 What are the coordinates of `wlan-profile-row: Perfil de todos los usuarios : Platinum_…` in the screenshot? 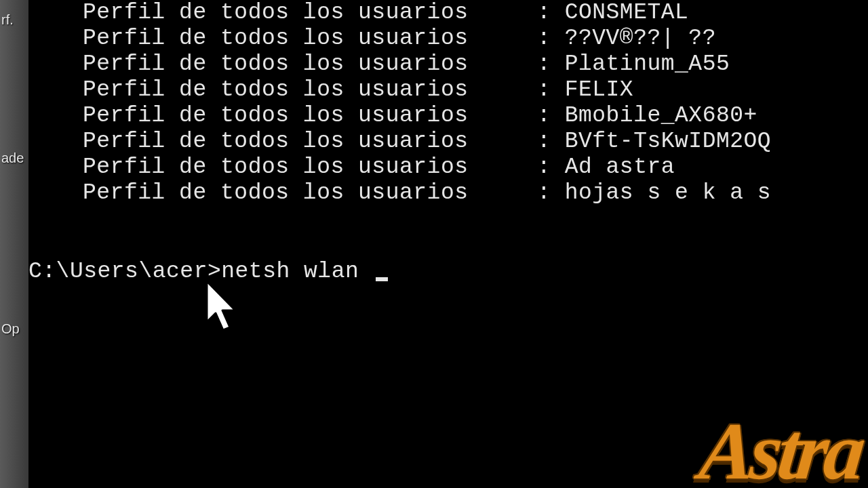 It's located at (448, 64).